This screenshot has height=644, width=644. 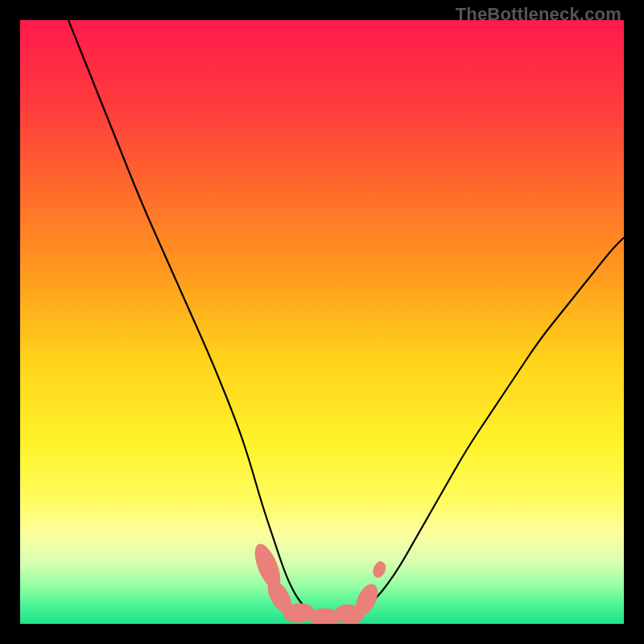 I want to click on watermark-text: TheBottleneck.com, so click(x=539, y=14).